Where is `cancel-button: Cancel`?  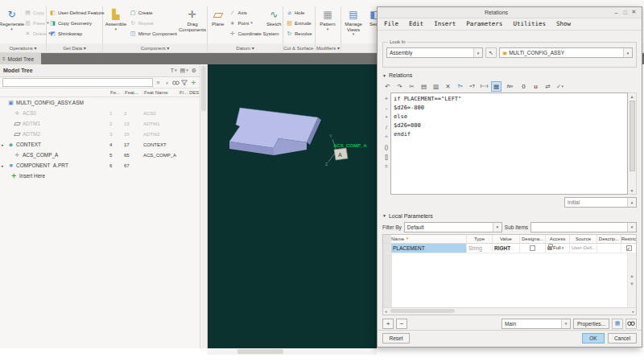 cancel-button: Cancel is located at coordinates (622, 338).